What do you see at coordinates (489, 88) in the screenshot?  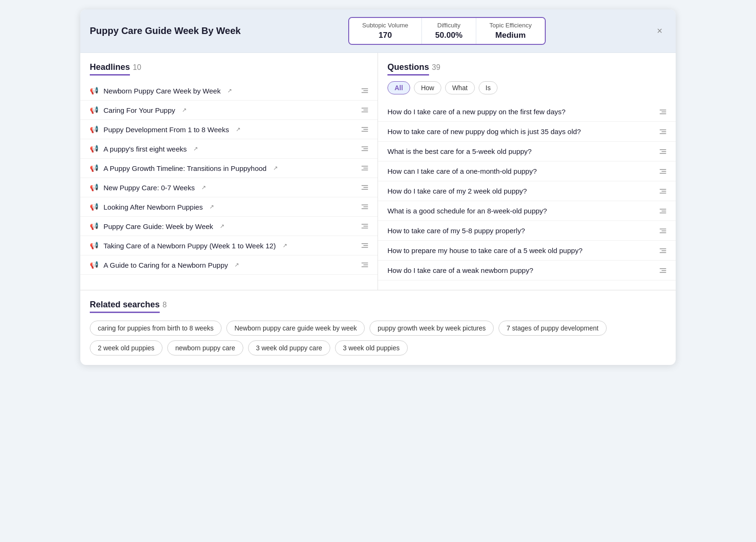 I see `filter-tab-is: Is` at bounding box center [489, 88].